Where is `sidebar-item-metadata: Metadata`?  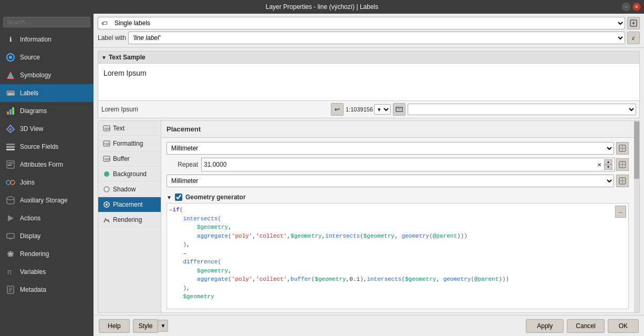
sidebar-item-metadata: Metadata is located at coordinates (47, 290).